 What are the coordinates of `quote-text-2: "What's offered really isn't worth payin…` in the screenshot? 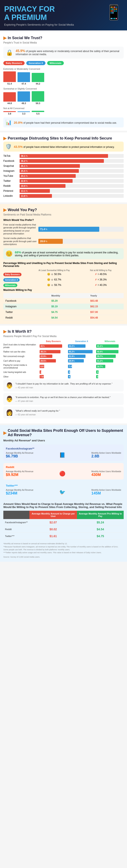 It's located at (37, 411).